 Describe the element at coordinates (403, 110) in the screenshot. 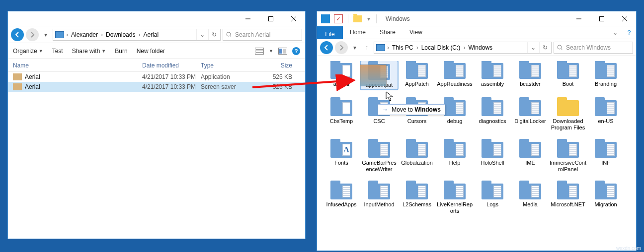

I see `drag-tip-prefix: Move to` at that location.